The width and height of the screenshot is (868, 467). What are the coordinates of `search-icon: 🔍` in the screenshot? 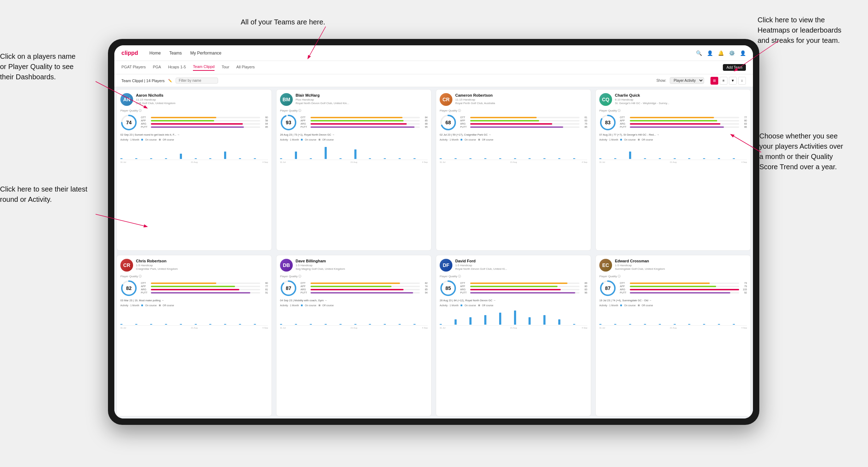 It's located at (699, 53).